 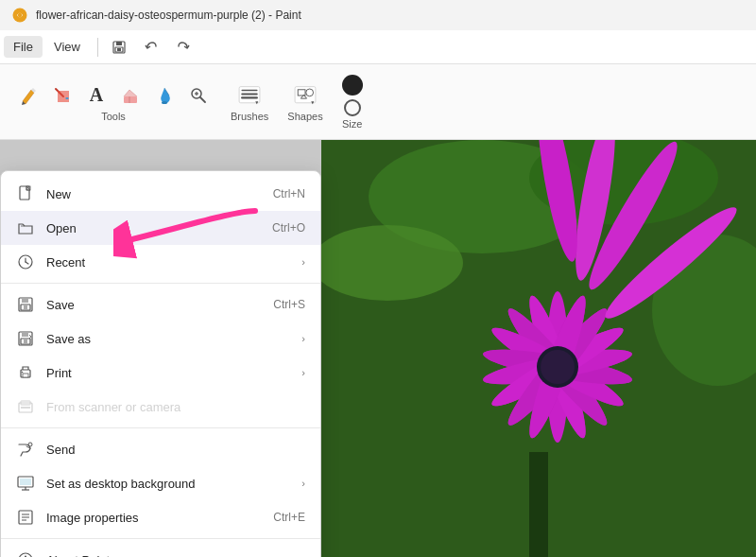 What do you see at coordinates (67, 47) in the screenshot?
I see `menu-view: View` at bounding box center [67, 47].